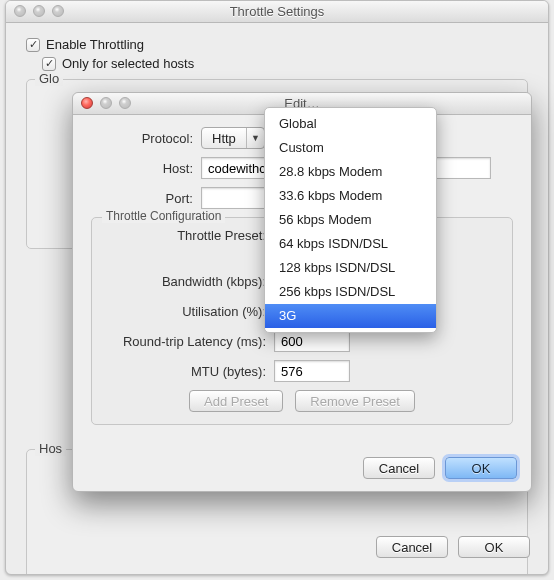 This screenshot has width=554, height=580. I want to click on sheet-traffic-lights, so click(106, 103).